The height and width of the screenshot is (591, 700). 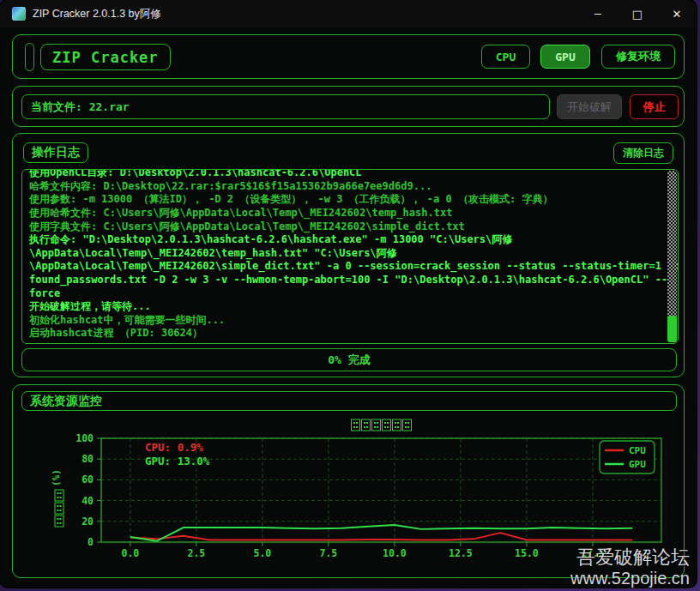 I want to click on svg-text: 2.5, so click(x=196, y=553).